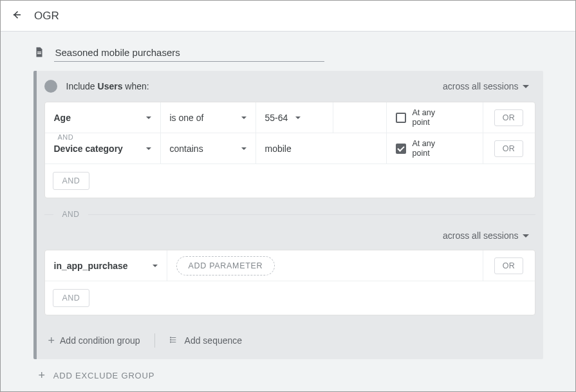  What do you see at coordinates (248, 86) in the screenshot?
I see `include-clause: Include Users when:` at bounding box center [248, 86].